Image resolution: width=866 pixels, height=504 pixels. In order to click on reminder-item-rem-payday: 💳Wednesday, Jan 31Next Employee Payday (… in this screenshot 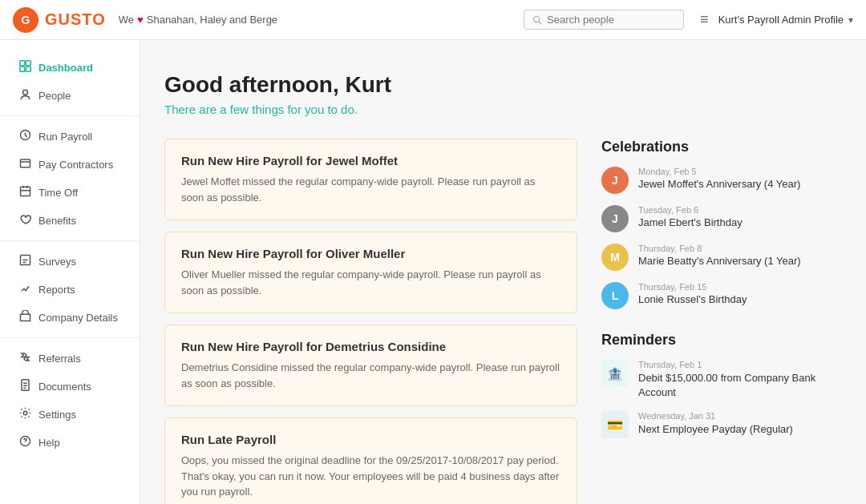, I will do `click(722, 425)`.